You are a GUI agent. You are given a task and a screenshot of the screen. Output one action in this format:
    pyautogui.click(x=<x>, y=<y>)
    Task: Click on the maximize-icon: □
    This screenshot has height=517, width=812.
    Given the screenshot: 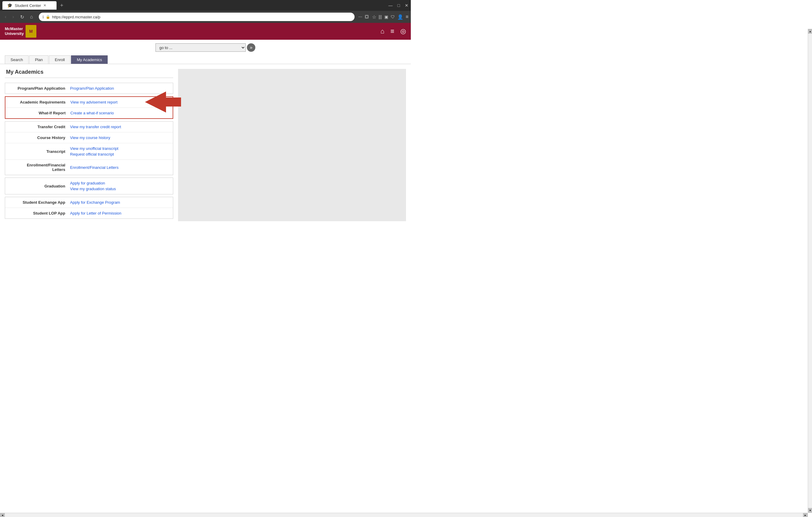 What is the action you would take?
    pyautogui.click(x=399, y=5)
    